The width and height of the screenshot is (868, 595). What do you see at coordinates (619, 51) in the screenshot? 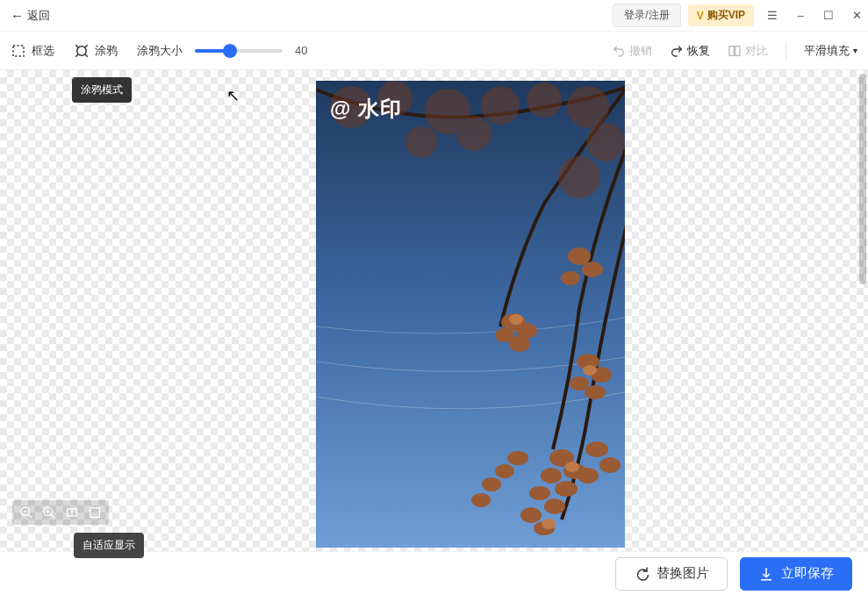
I see `undo-icon` at bounding box center [619, 51].